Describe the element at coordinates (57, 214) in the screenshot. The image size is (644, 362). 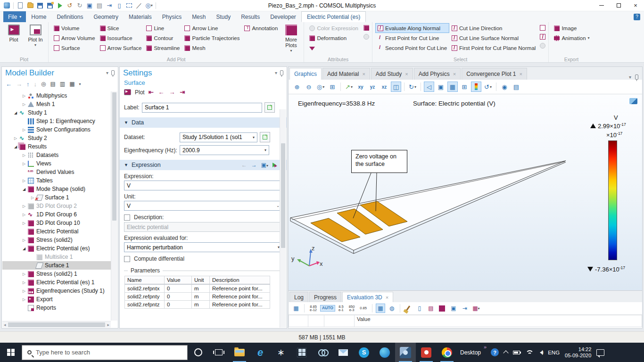
I see `tree-item: ▷1D Plot Group 6` at that location.